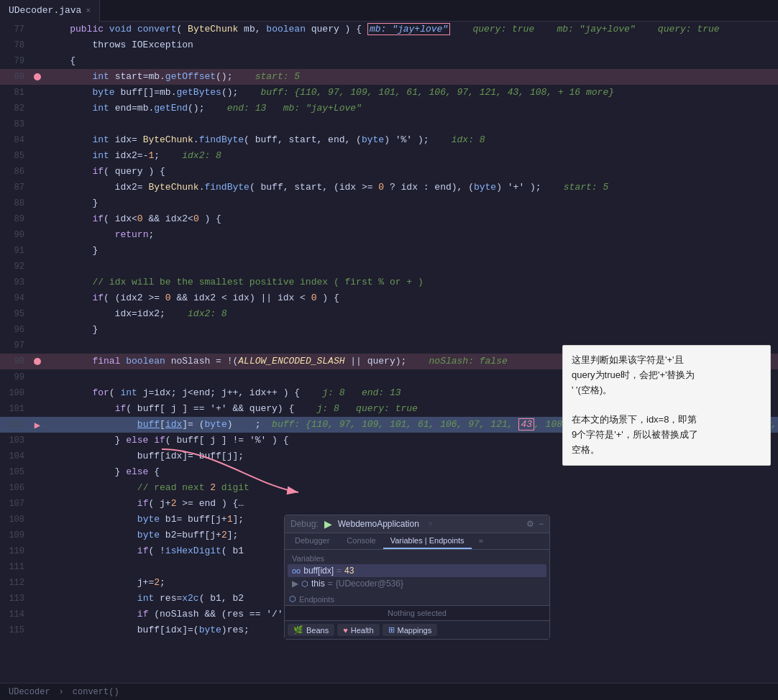  Describe the element at coordinates (15, 456) in the screenshot. I see `line-number: 104` at that location.